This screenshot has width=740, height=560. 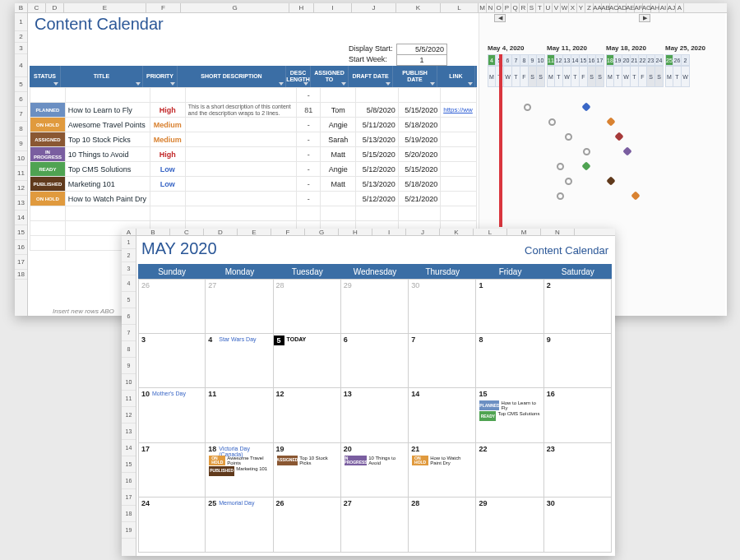 What do you see at coordinates (128, 243) in the screenshot?
I see `row-number: 1` at bounding box center [128, 243].